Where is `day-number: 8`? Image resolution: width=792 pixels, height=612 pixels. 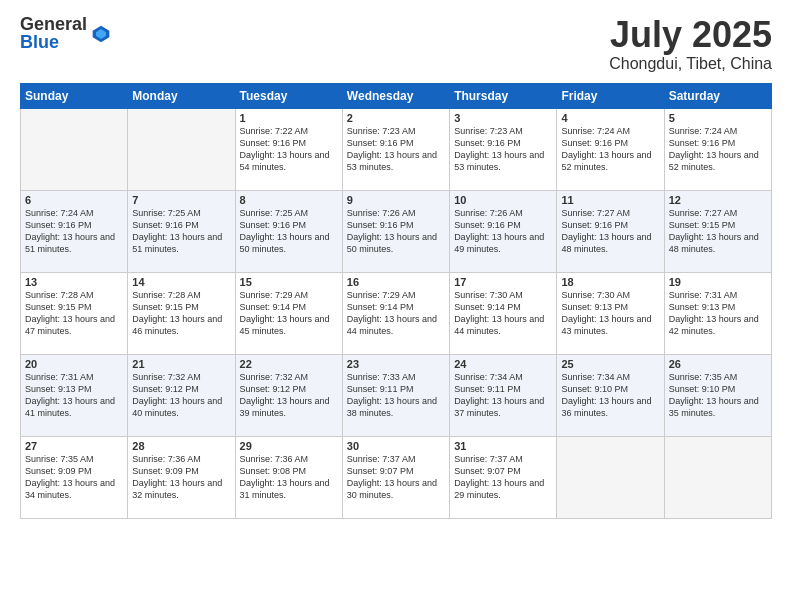 day-number: 8 is located at coordinates (289, 200).